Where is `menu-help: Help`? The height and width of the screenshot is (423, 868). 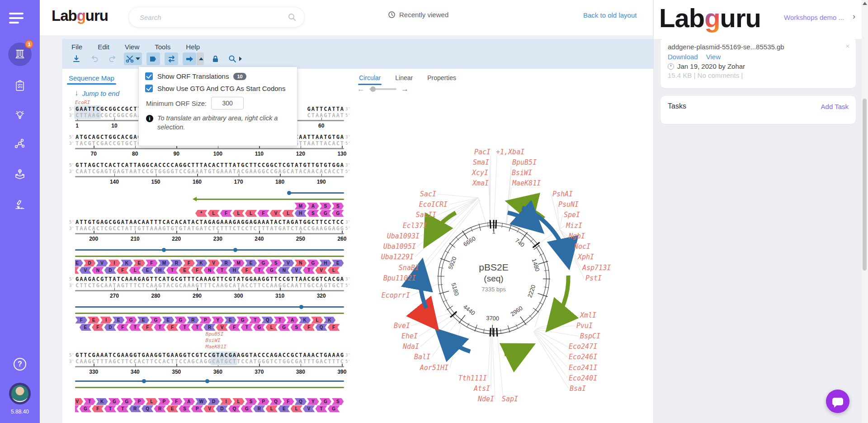
menu-help: Help is located at coordinates (193, 47).